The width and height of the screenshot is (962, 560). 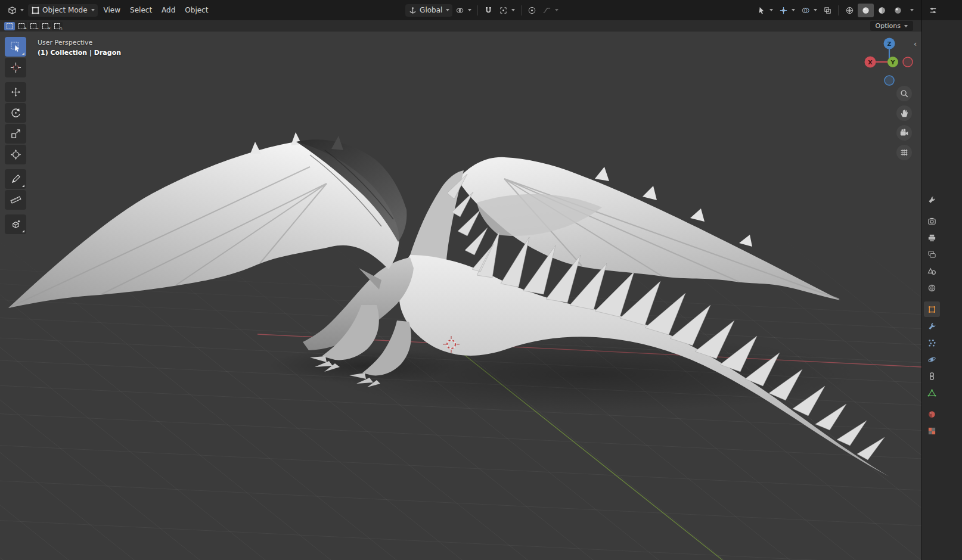 What do you see at coordinates (461, 26) in the screenshot?
I see `tool-settings-bar: +−×∩ Options` at bounding box center [461, 26].